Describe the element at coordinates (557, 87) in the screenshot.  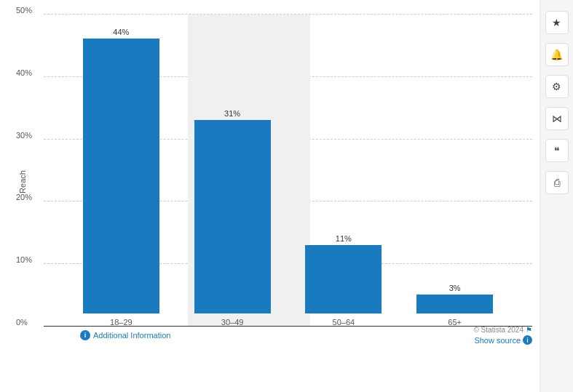
I see `gear-icon: ⚙` at that location.